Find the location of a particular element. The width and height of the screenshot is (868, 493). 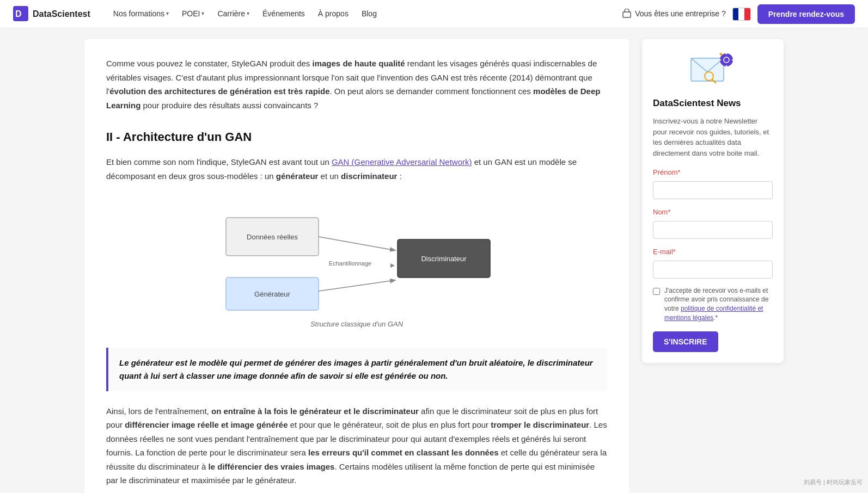

nom-label: Nom* is located at coordinates (713, 212).